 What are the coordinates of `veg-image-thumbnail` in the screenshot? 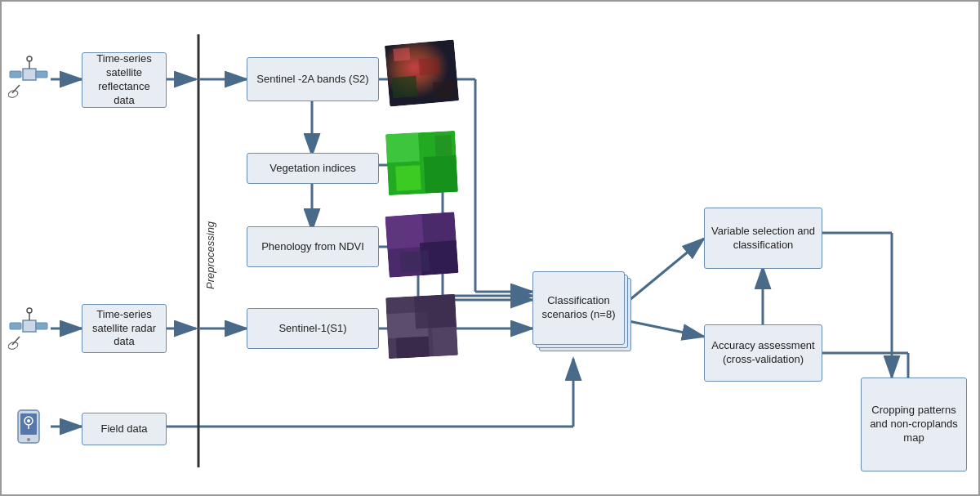 It's located at (421, 163).